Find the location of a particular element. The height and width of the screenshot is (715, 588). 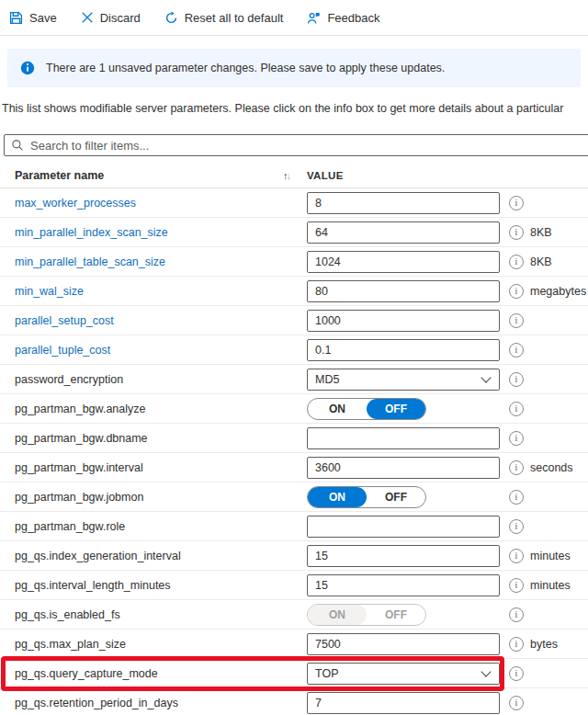

parameter-name-link: parallel_tuple_cost is located at coordinates (161, 350).